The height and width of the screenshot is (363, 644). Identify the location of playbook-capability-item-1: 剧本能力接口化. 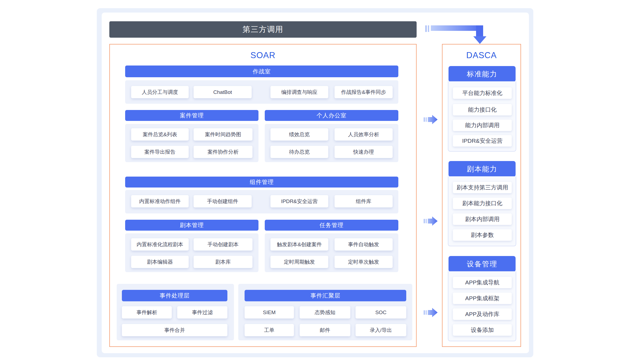
(482, 203).